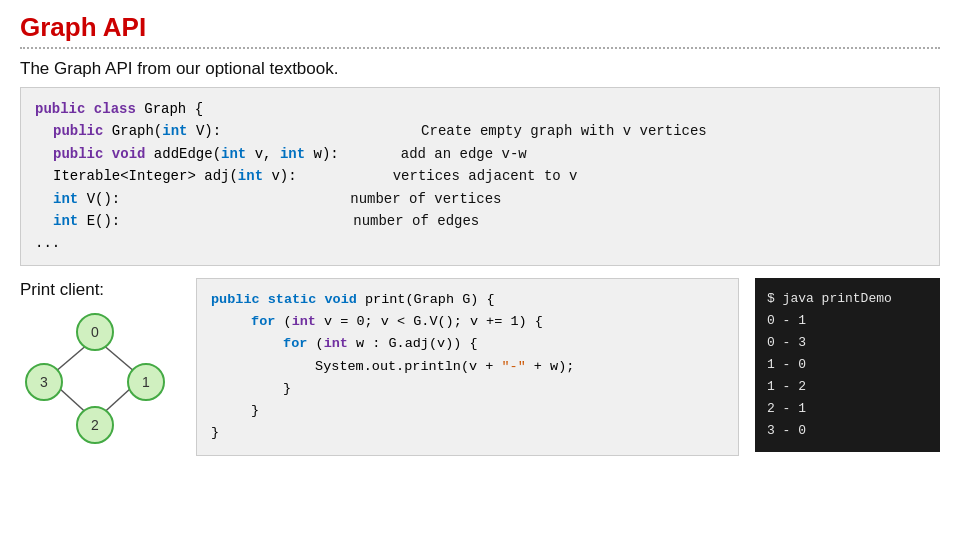 The width and height of the screenshot is (960, 540). I want to click on page-title: Graph API, so click(480, 28).